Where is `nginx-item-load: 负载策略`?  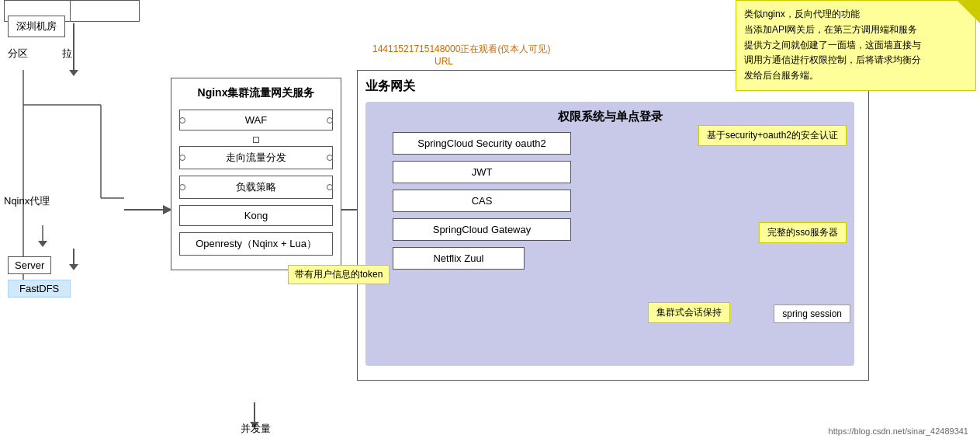 nginx-item-load: 负载策略 is located at coordinates (256, 187).